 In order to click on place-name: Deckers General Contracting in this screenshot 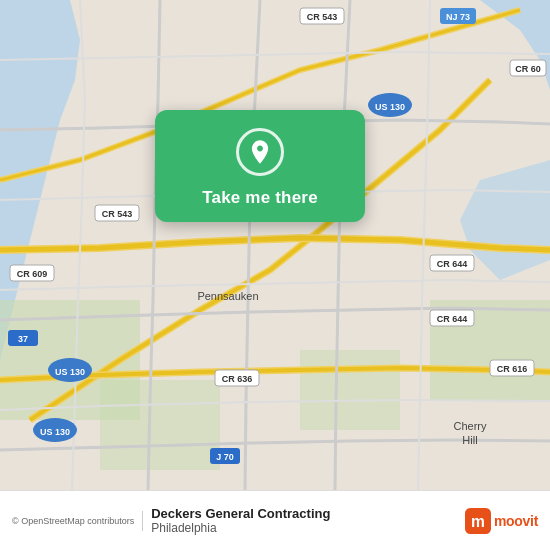, I will do `click(304, 514)`.